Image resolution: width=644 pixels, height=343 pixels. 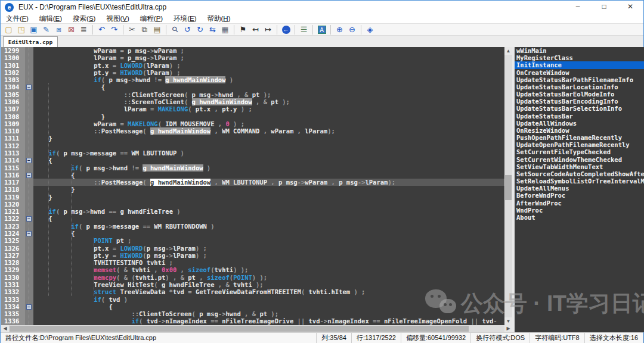 I want to click on function-list-item-wWinMain: wWinMain, so click(x=580, y=51).